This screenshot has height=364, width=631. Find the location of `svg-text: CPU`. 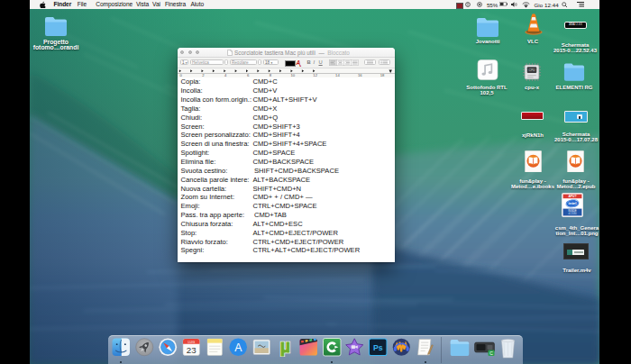

svg-text: CPU is located at coordinates (532, 70).